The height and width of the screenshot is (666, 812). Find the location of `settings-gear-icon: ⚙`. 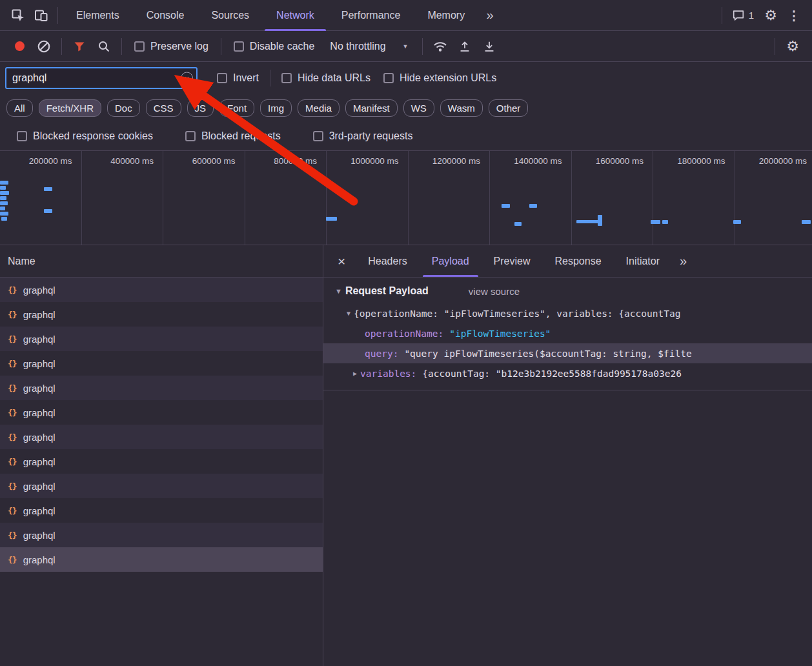

settings-gear-icon: ⚙ is located at coordinates (771, 15).